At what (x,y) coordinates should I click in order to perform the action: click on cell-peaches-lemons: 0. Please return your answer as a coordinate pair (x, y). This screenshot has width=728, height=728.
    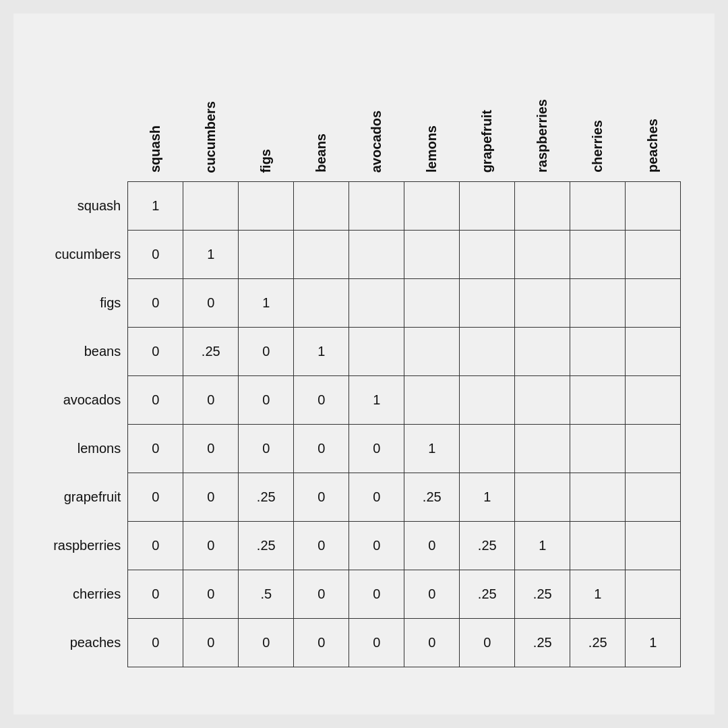
    Looking at the image, I should click on (432, 643).